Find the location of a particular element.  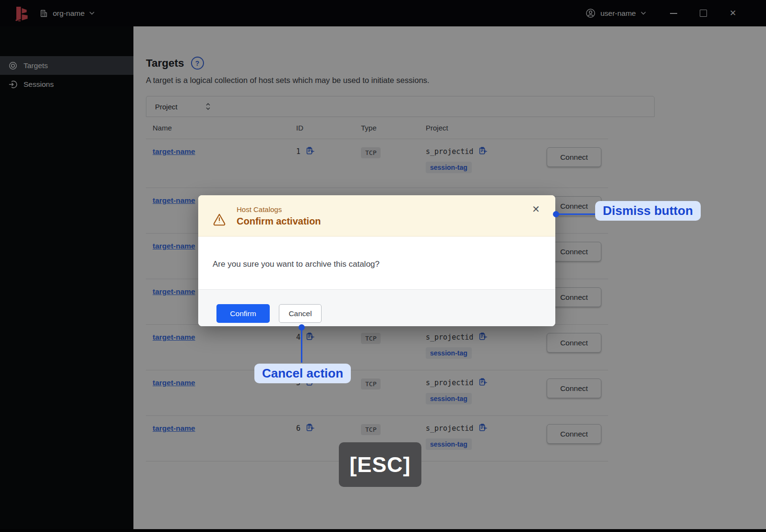

dialog-close-icon: ✕ is located at coordinates (536, 209).